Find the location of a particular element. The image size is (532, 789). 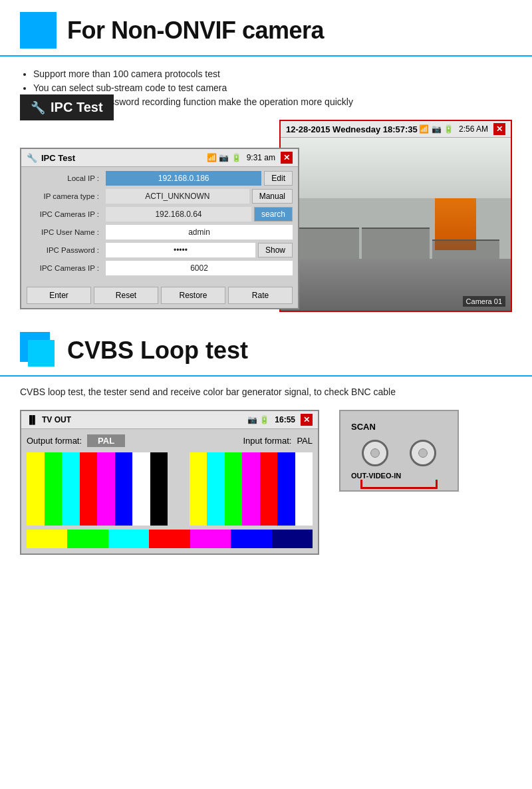

ipc-camera-time: 12-28-2015 Wednesday 18:57:35 is located at coordinates (352, 129).